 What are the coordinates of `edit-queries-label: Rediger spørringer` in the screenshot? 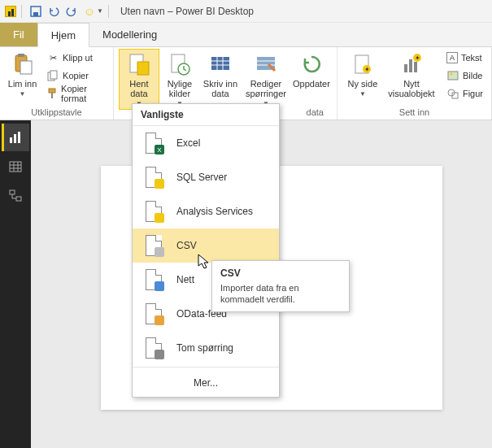 It's located at (266, 89).